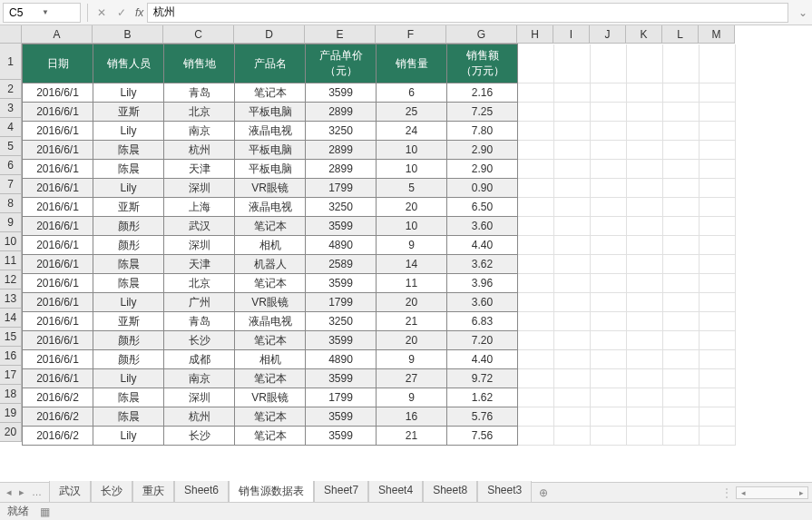 This screenshot has height=520, width=812. What do you see at coordinates (412, 245) in the screenshot?
I see `table-cell: 9` at bounding box center [412, 245].